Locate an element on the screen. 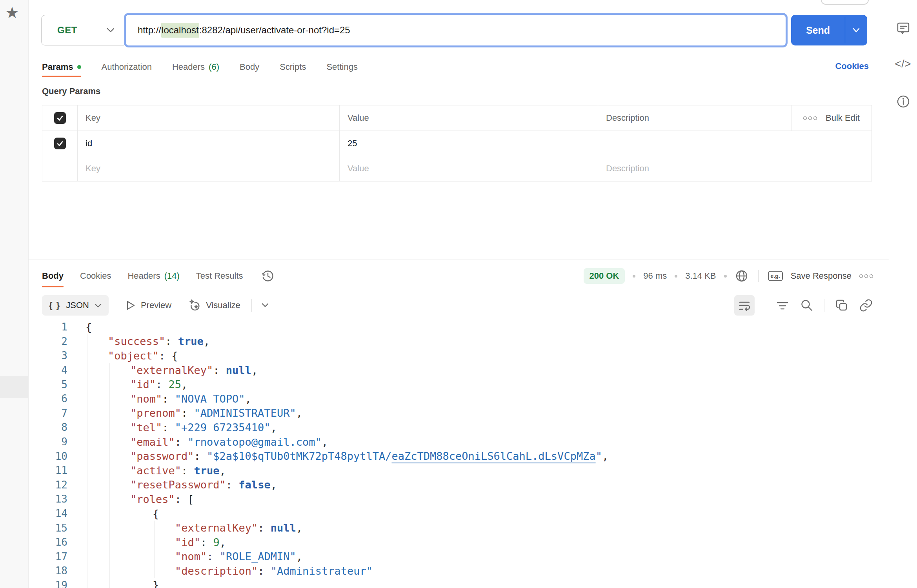  search-icon is located at coordinates (807, 305).